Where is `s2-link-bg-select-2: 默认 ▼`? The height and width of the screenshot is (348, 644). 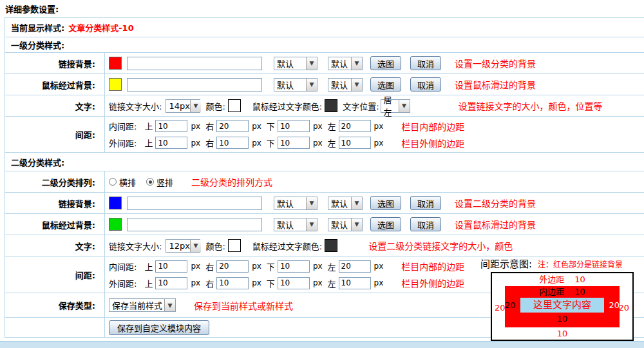 s2-link-bg-select-2: 默认 ▼ is located at coordinates (345, 204).